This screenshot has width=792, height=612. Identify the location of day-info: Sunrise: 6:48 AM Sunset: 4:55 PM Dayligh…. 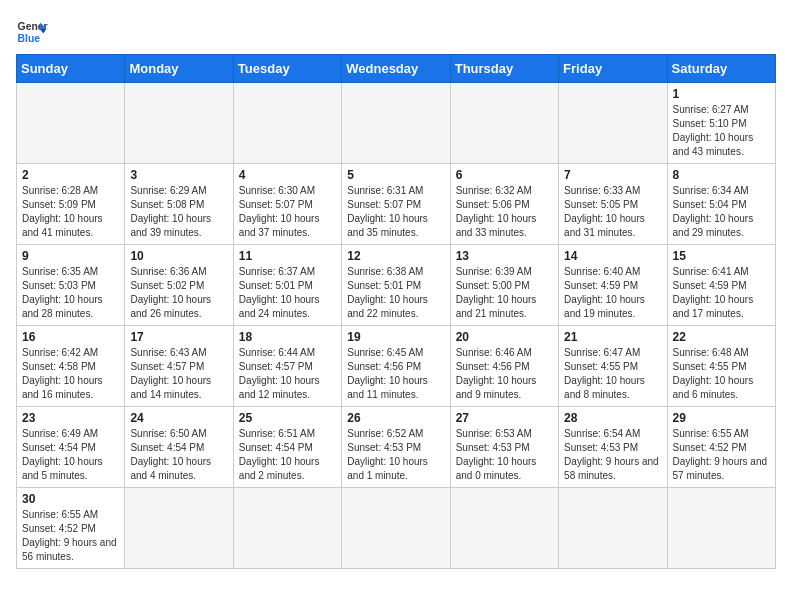
(722, 374).